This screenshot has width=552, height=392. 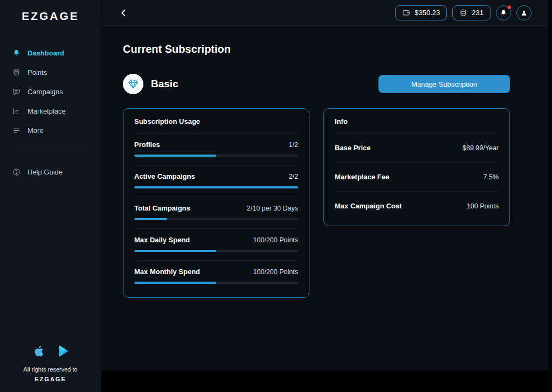 What do you see at coordinates (216, 125) in the screenshot?
I see `card-title: Subscription Usage` at bounding box center [216, 125].